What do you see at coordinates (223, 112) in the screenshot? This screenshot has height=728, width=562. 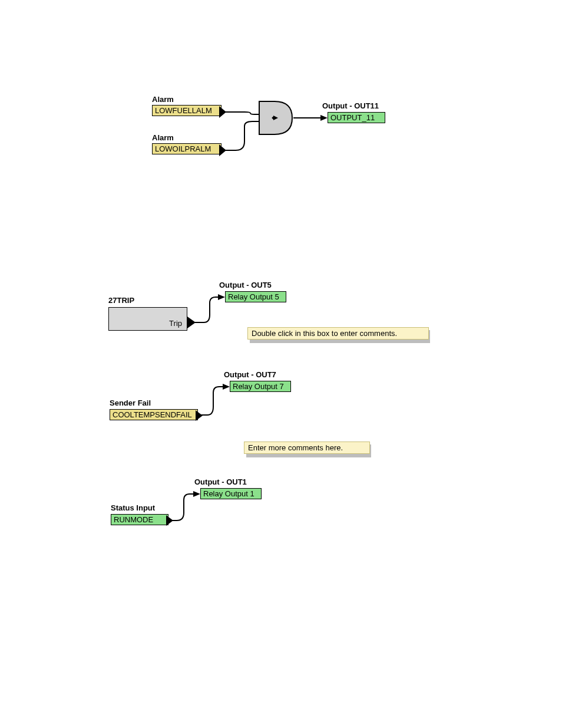 I see `alarm1-port-triangle` at bounding box center [223, 112].